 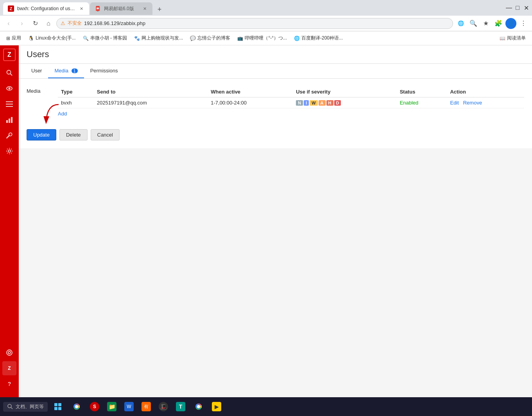 What do you see at coordinates (275, 55) in the screenshot?
I see `page-header: Users` at bounding box center [275, 55].